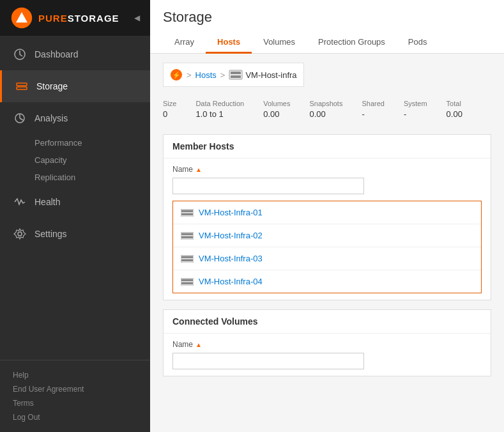 Image resolution: width=504 pixels, height=432 pixels. What do you see at coordinates (22, 18) in the screenshot?
I see `purestorage-logo-icon` at bounding box center [22, 18].